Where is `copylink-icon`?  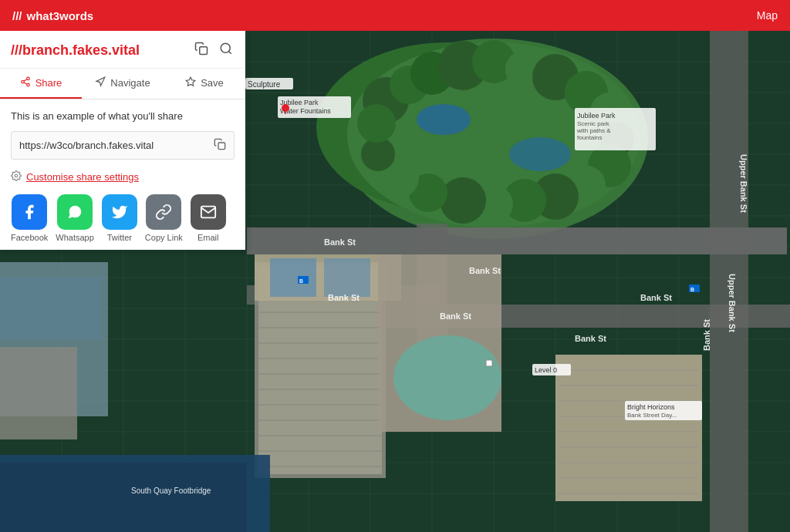
copylink-icon is located at coordinates (164, 212).